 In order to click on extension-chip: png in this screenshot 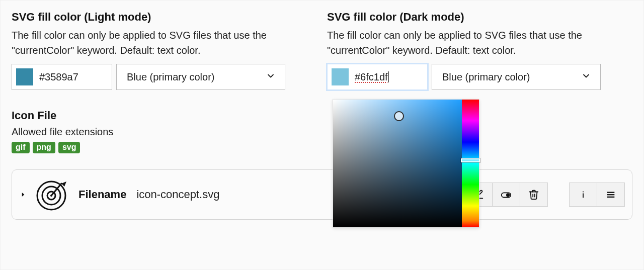, I will do `click(44, 148)`.